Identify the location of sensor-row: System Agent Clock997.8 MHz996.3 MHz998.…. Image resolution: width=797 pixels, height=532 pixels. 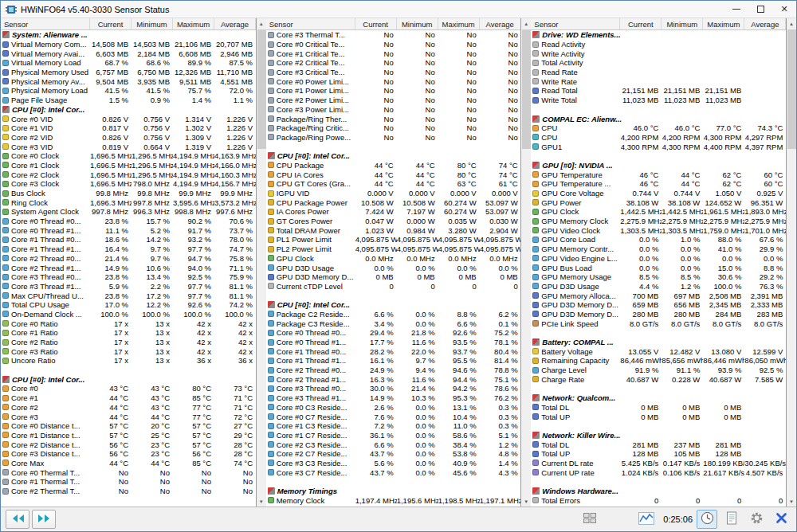
(128, 212).